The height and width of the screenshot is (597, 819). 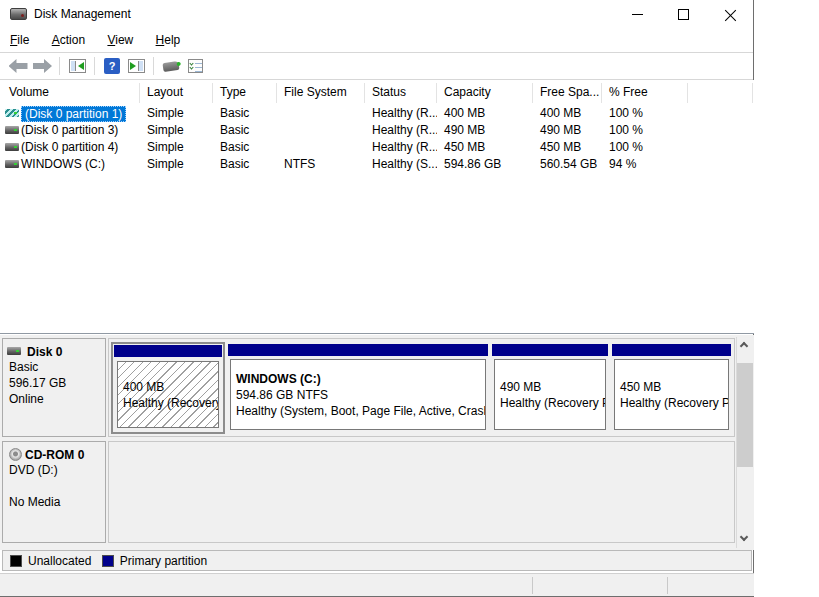 What do you see at coordinates (68, 40) in the screenshot?
I see `menu-action: Action` at bounding box center [68, 40].